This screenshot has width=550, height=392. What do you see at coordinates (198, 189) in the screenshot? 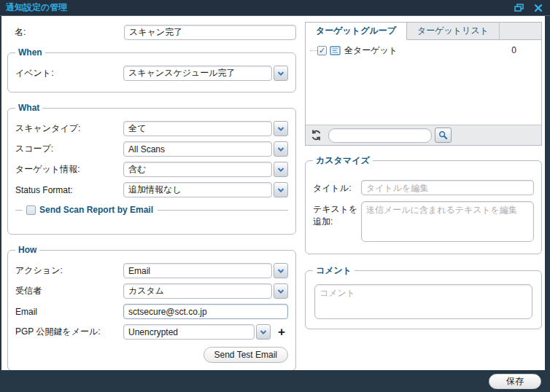
I see `status-format-value-input` at bounding box center [198, 189].